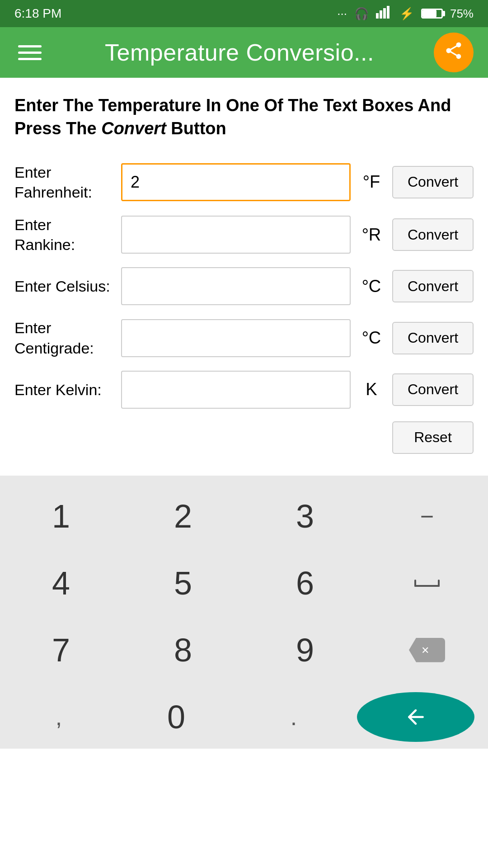 This screenshot has width=488, height=868. Describe the element at coordinates (433, 338) in the screenshot. I see `centigrade-convert-button: Convert` at that location.